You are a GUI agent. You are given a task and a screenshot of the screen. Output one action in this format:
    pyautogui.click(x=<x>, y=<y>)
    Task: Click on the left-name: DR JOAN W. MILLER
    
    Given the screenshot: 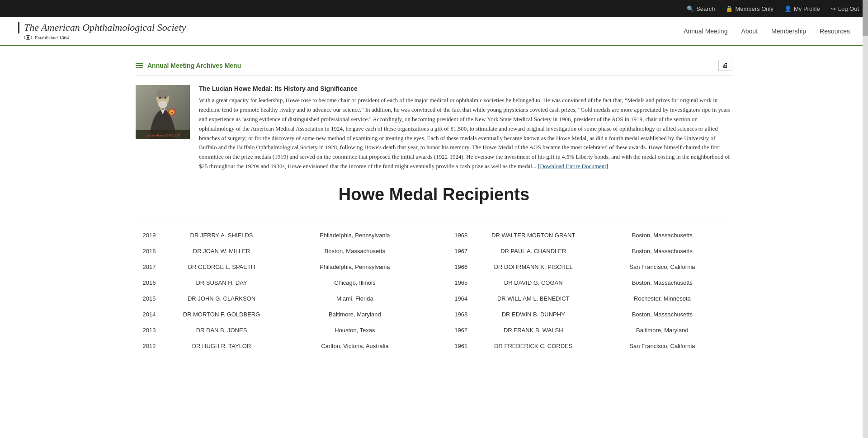 What is the action you would take?
    pyautogui.click(x=222, y=251)
    